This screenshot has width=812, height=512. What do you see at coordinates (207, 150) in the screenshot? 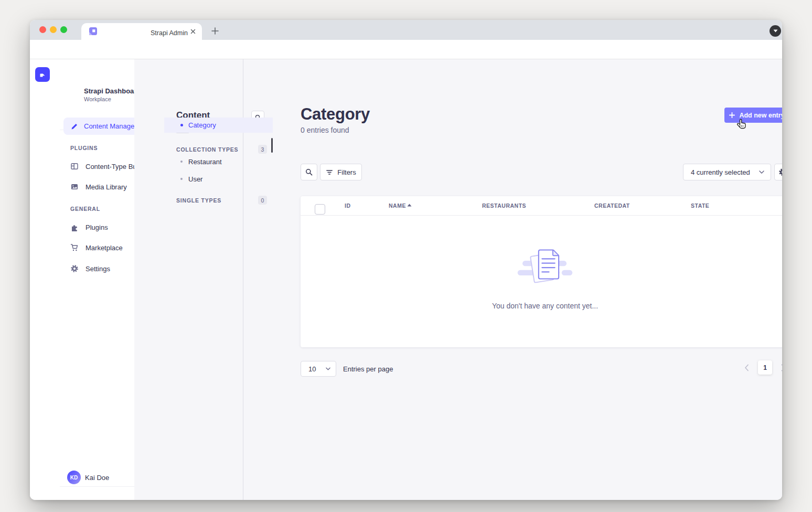
I see `collection-types-label: COLLECTION TYPES` at bounding box center [207, 150].